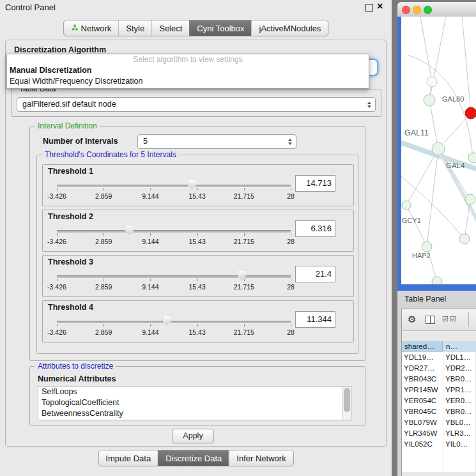 The height and width of the screenshot is (476, 476). What do you see at coordinates (220, 28) in the screenshot?
I see `tab-cyni-toolbox: Cyni Toolbox` at bounding box center [220, 28].